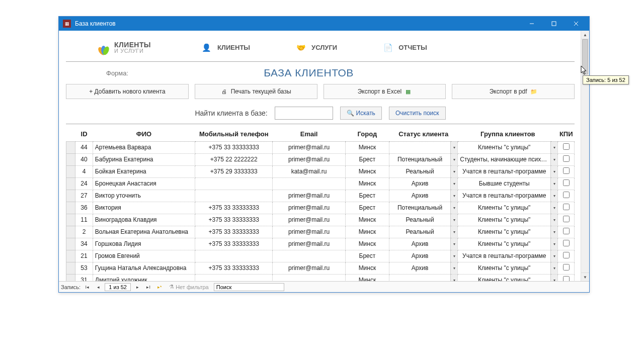 This screenshot has height=362, width=644. What do you see at coordinates (85, 184) in the screenshot?
I see `cell-id: 24` at bounding box center [85, 184].